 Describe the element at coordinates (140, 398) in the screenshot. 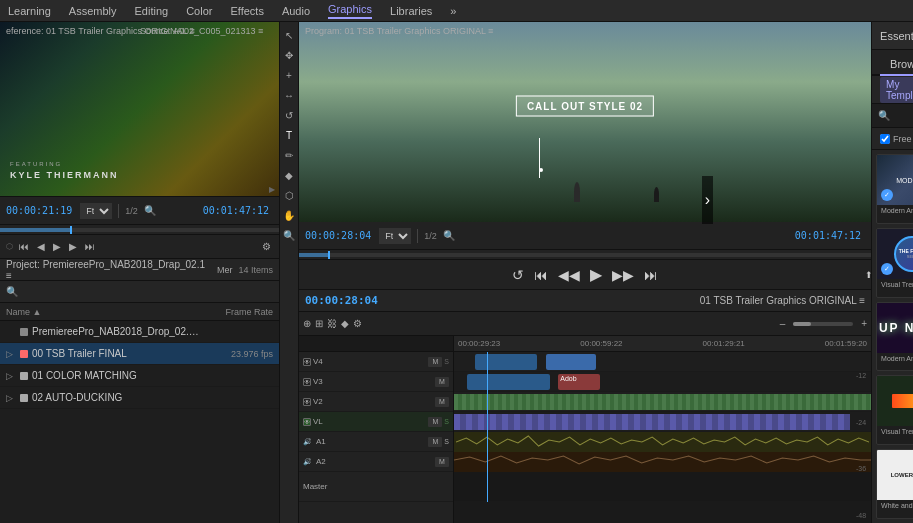

I see `project-item: ▷ 02 AUTO-DUCKING` at that location.